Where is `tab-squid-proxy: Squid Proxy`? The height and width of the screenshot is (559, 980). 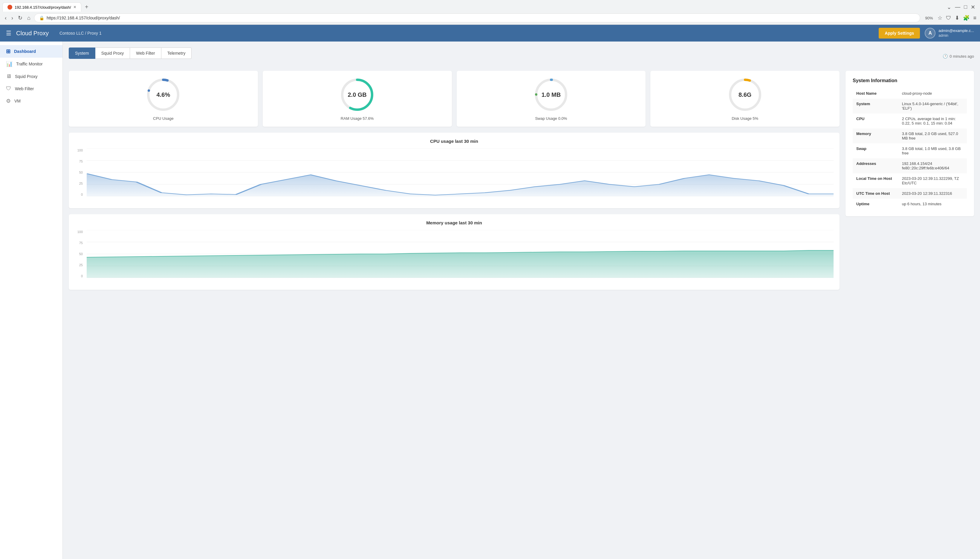
tab-squid-proxy: Squid Proxy is located at coordinates (113, 53).